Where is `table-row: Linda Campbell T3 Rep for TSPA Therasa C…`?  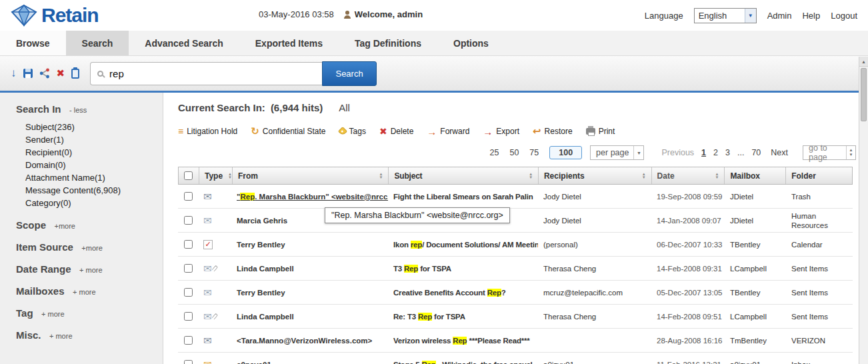 table-row: Linda Campbell T3 Rep for TSPA Therasa C… is located at coordinates (515, 269).